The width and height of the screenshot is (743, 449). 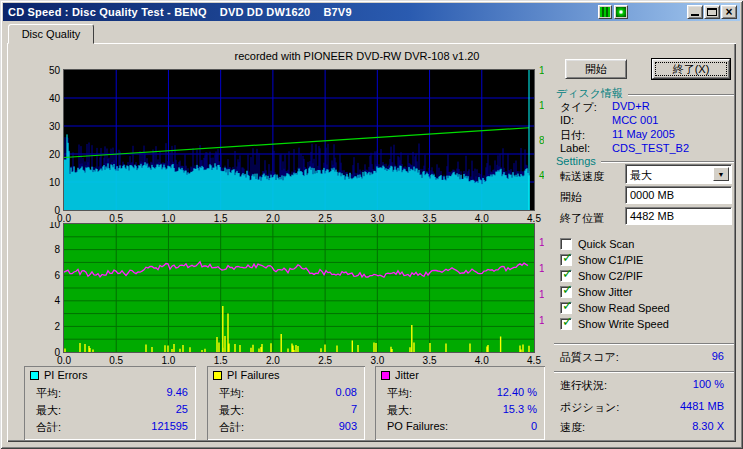 I want to click on maximize-button, so click(x=712, y=12).